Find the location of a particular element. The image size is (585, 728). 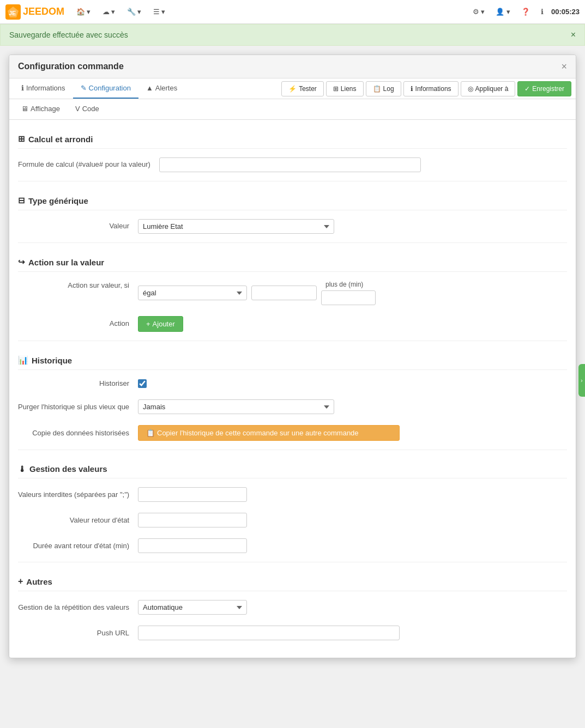

success-message: Sauvegarde effectuée avec succès is located at coordinates (69, 35).